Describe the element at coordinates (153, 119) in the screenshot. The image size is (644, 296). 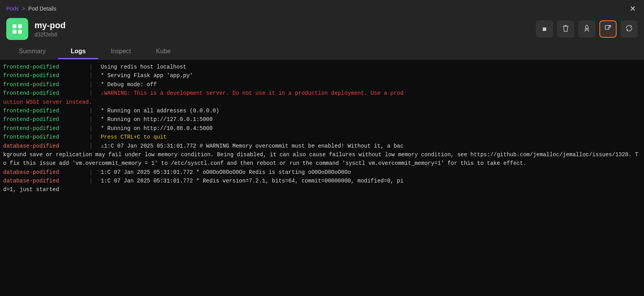
I see `log-text: * Running on http://127.0.0.1:5000` at that location.